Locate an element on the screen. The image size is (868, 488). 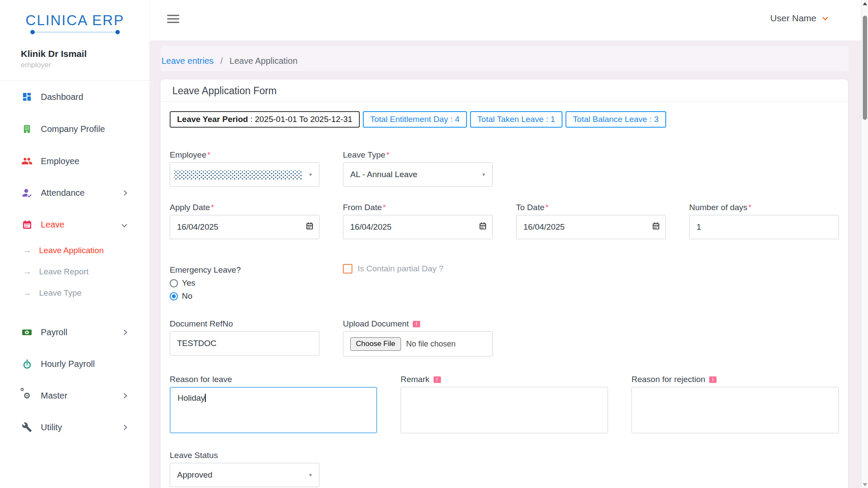
leave-year-period-badge: Leave Year Period : 2025-01-01 To 2025-1… is located at coordinates (265, 119).